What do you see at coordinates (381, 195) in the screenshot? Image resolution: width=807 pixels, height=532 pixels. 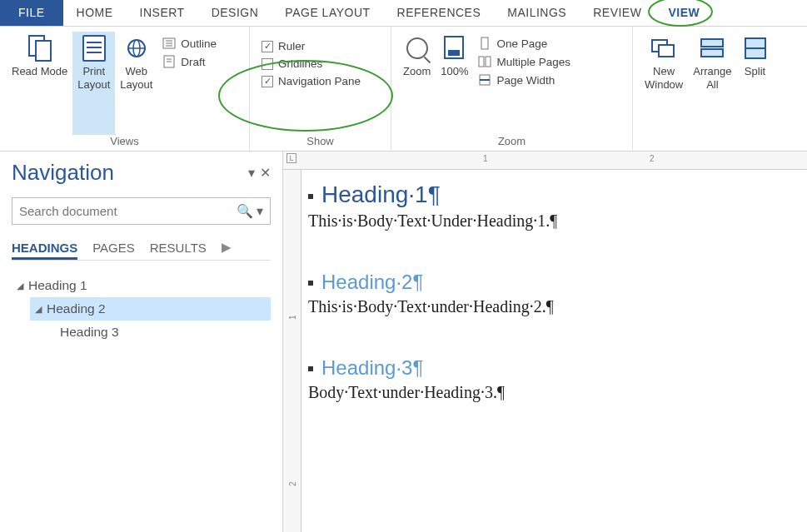 I see `heading-1: Heading·1¶` at bounding box center [381, 195].